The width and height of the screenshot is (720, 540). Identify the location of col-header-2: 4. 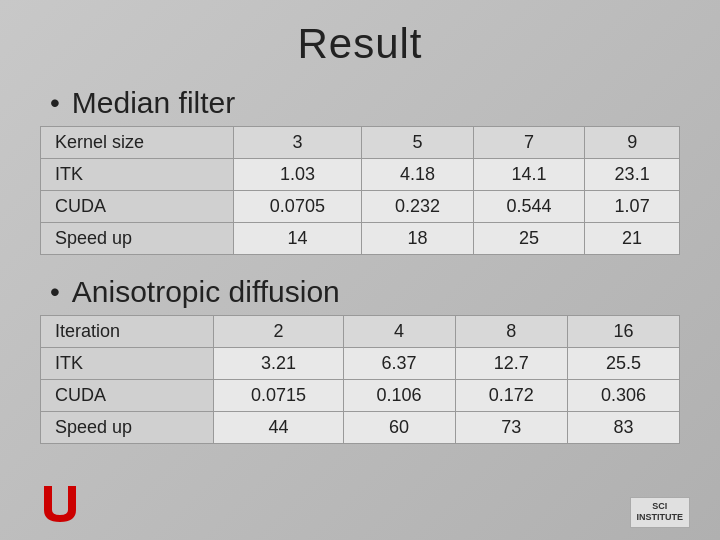
(399, 332).